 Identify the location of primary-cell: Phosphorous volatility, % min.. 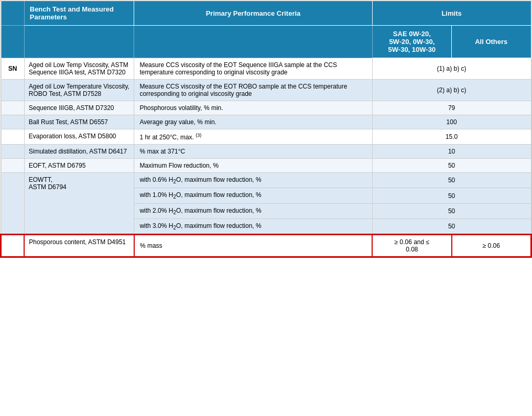
(253, 108).